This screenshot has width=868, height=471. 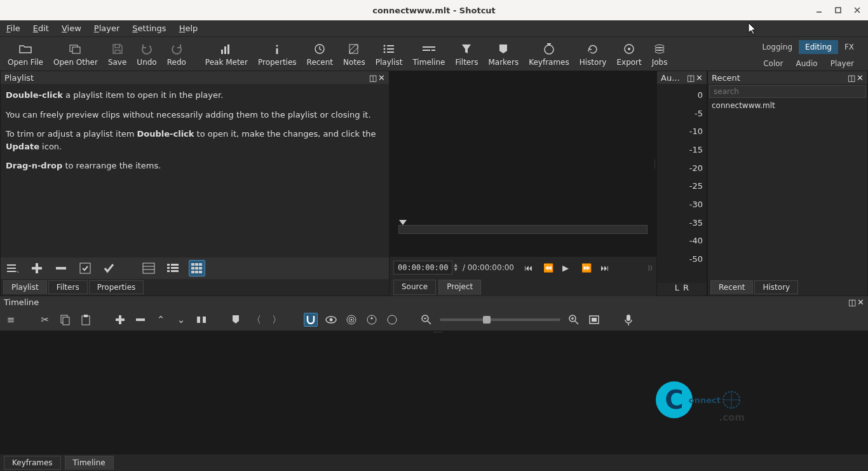 What do you see at coordinates (732, 287) in the screenshot?
I see `tab-recent: Recent` at bounding box center [732, 287].